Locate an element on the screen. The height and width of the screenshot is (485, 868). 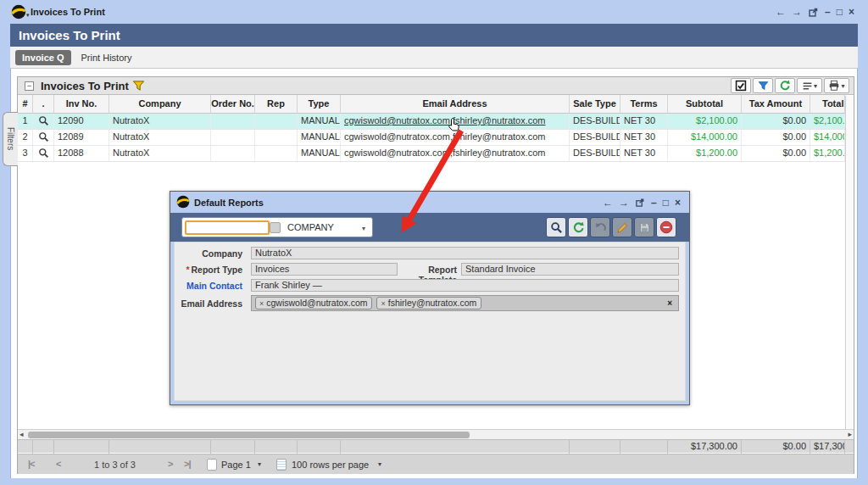
filter-button is located at coordinates (763, 86).